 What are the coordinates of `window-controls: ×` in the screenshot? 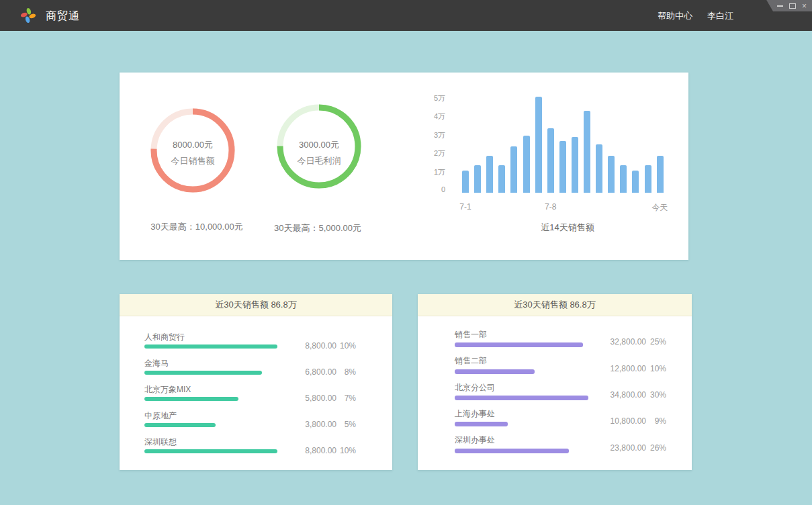 It's located at (792, 5).